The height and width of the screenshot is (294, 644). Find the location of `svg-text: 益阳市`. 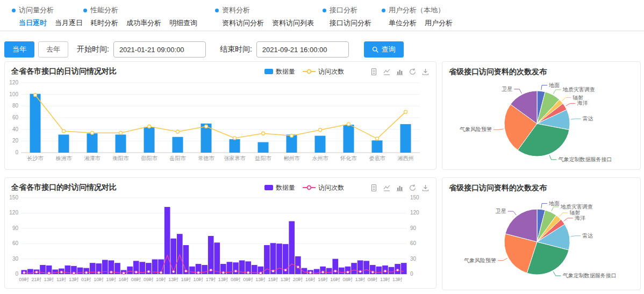

svg-text: 益阳市 is located at coordinates (263, 158).